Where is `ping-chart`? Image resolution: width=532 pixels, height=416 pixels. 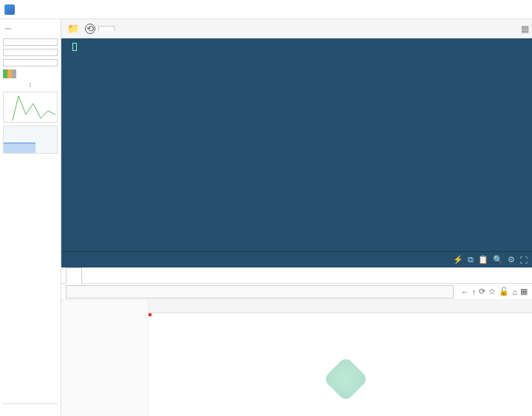 ping-chart is located at coordinates (30, 140).